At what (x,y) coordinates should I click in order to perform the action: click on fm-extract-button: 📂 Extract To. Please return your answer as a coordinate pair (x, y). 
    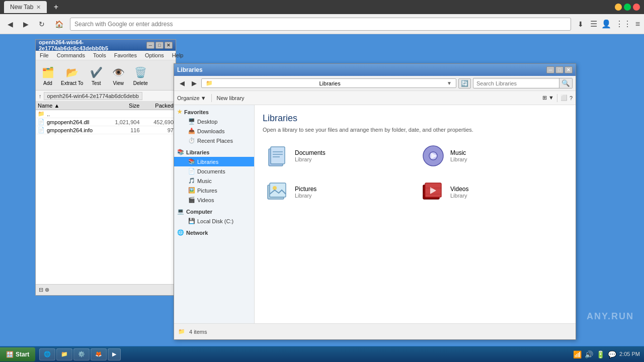
    Looking at the image, I should click on (72, 75).